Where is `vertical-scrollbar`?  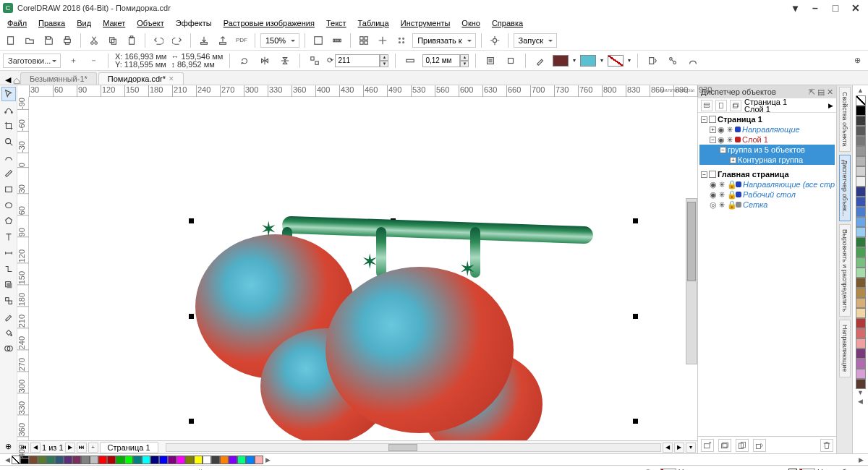 vertical-scrollbar is located at coordinates (692, 281).